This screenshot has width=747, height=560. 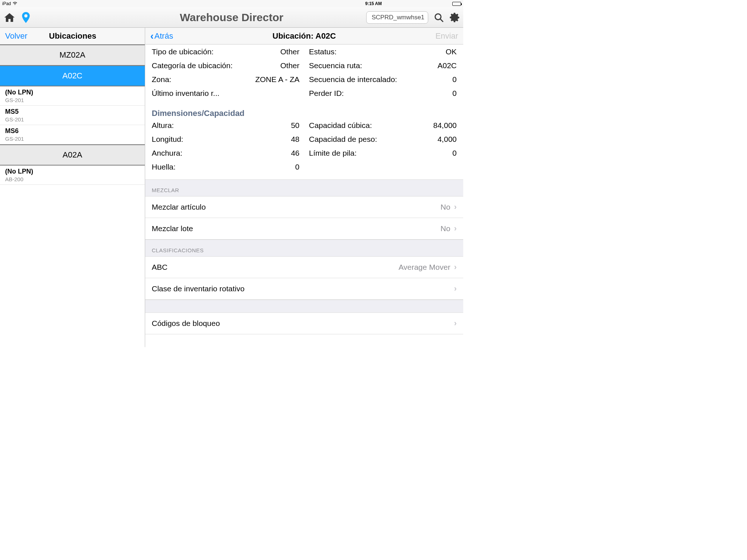 What do you see at coordinates (296, 229) in the screenshot?
I see `cell-label: Mezclar lote` at bounding box center [296, 229].